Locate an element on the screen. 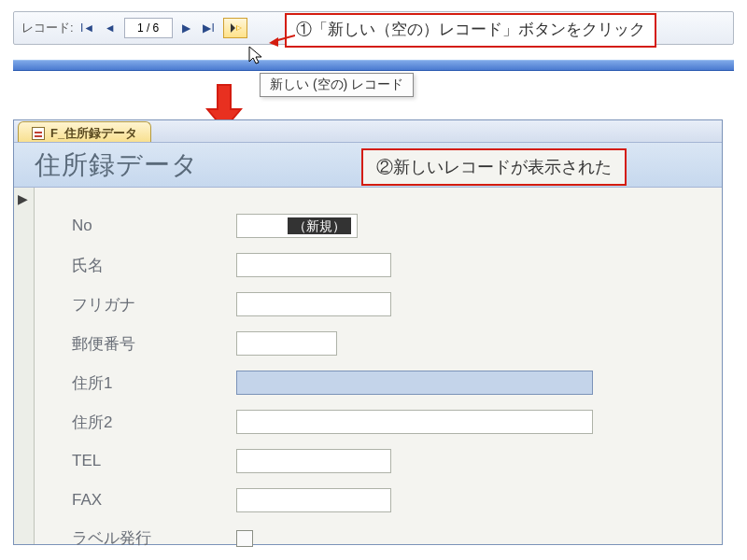 The image size is (747, 560). tab-bar: F_住所録データ is located at coordinates (368, 132).